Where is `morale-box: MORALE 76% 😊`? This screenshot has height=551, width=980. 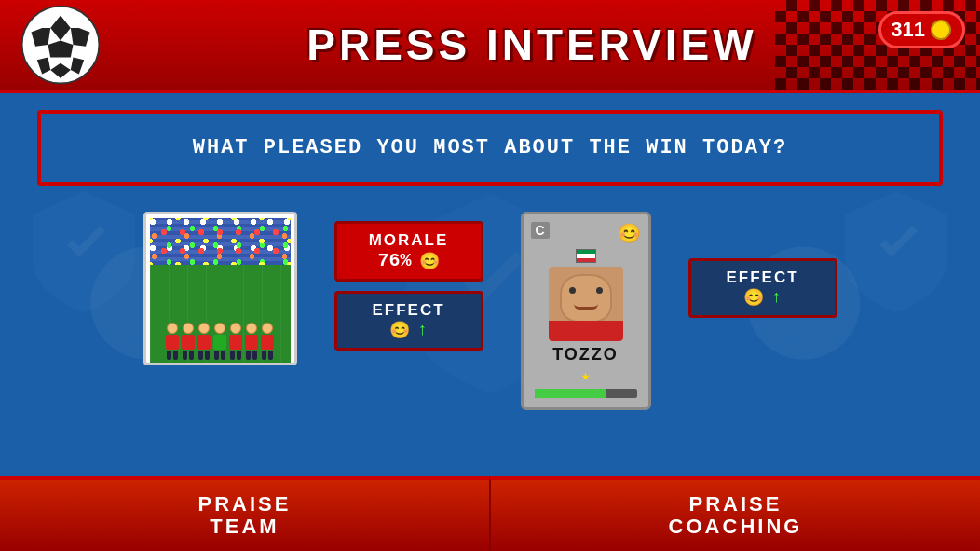 morale-box: MORALE 76% 😊 is located at coordinates (409, 252).